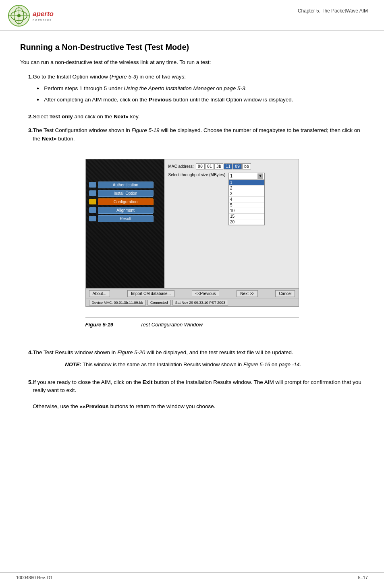 This screenshot has width=384, height=588. What do you see at coordinates (192, 62) in the screenshot?
I see `intro-paragraph: You can run a non-destructive test of th…` at bounding box center [192, 62].